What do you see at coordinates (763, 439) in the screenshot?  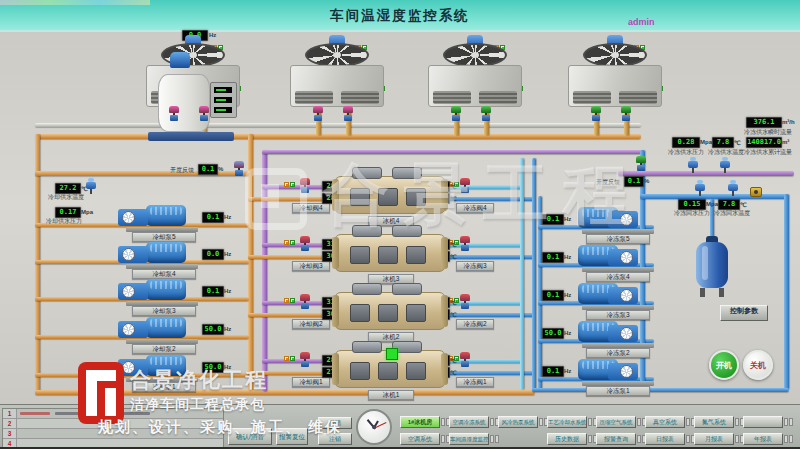 I see `nav-button: 年报表` at bounding box center [763, 439].